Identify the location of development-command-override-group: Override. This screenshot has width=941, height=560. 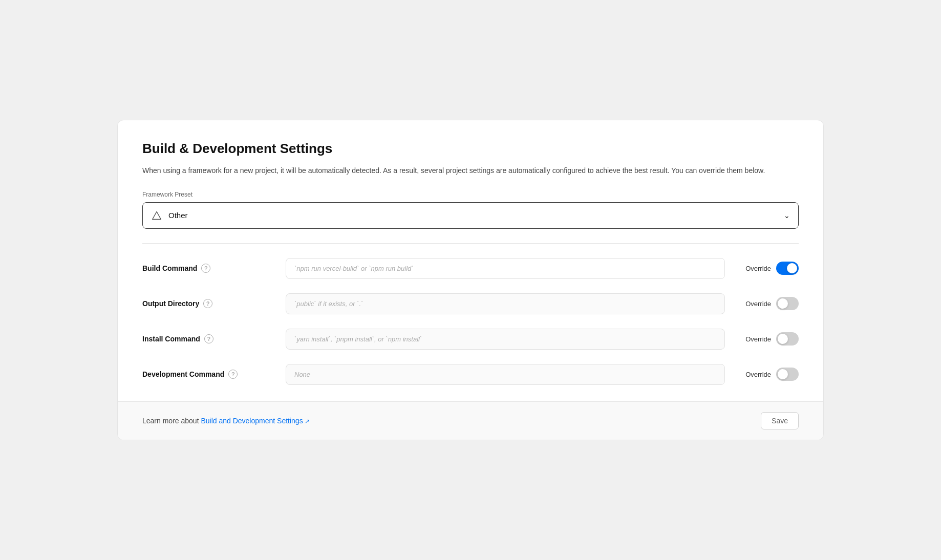
(768, 374).